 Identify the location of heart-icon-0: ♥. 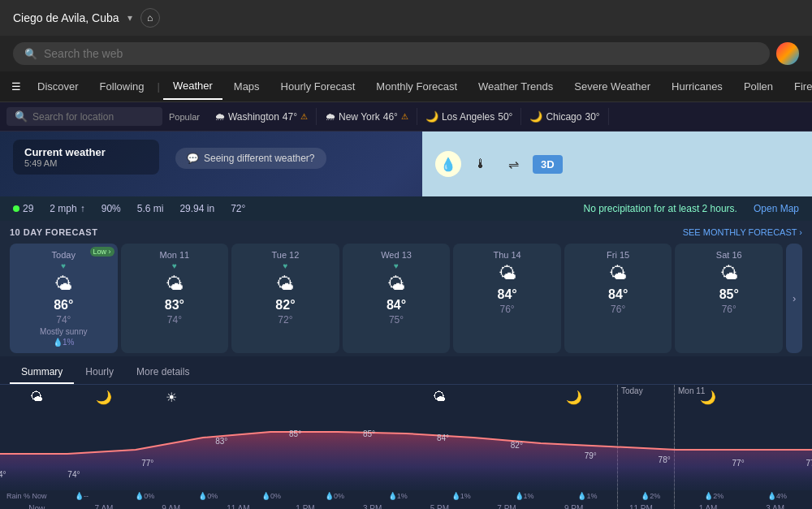
(63, 266).